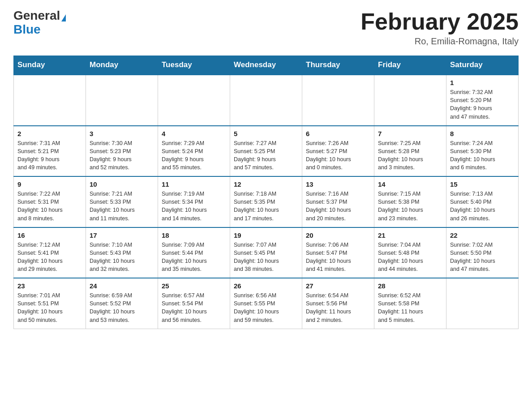 Image resolution: width=532 pixels, height=411 pixels. Describe the element at coordinates (194, 286) in the screenshot. I see `day-number: 25` at that location.